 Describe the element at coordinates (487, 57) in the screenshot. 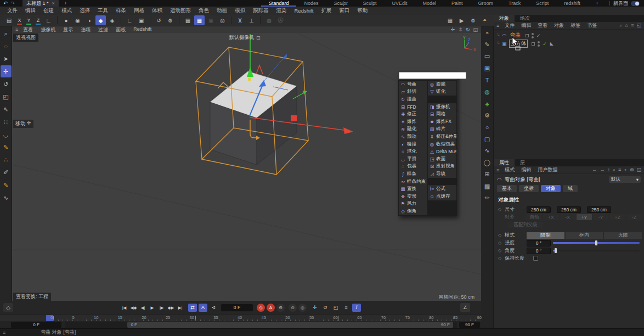

I see `plane-icon: ▭` at that location.